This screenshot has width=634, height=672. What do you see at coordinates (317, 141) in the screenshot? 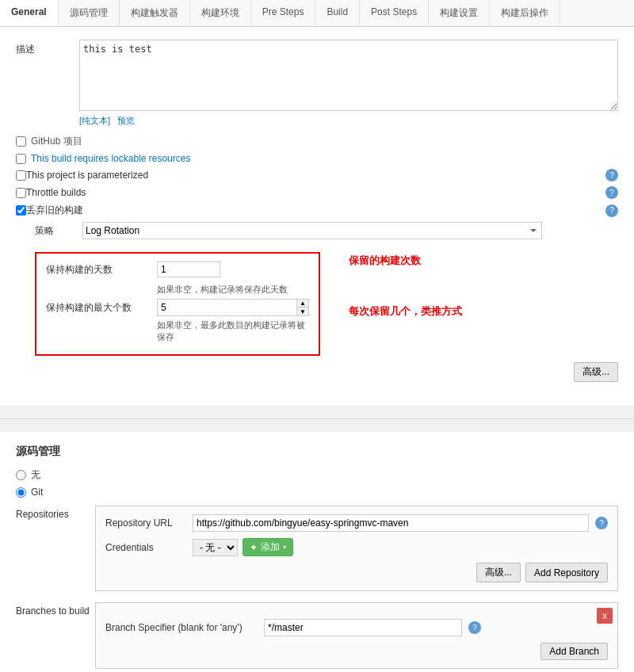
I see `github-checkbox-row: GitHub 项目` at bounding box center [317, 141].